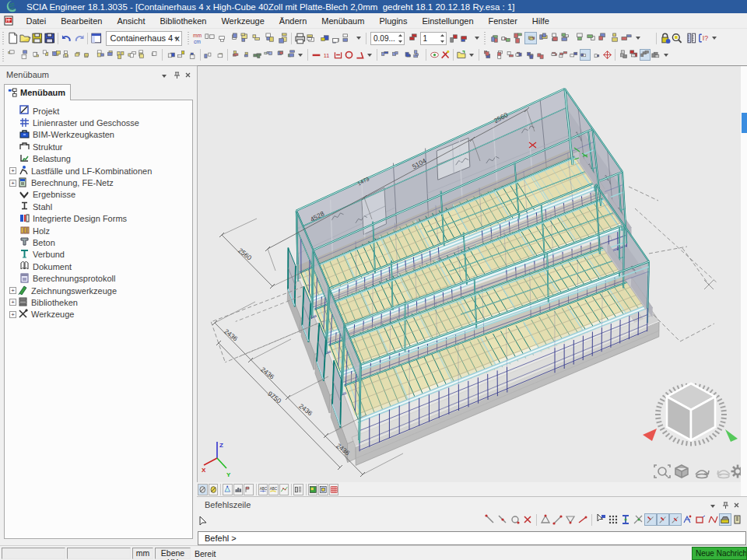 The image size is (747, 560). I want to click on svg-text: Y, so click(229, 474).